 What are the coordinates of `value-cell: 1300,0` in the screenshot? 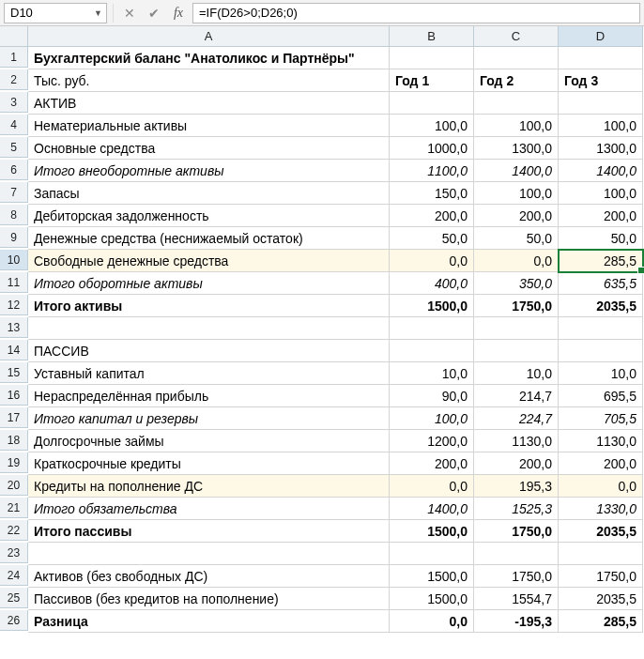 It's located at (601, 148).